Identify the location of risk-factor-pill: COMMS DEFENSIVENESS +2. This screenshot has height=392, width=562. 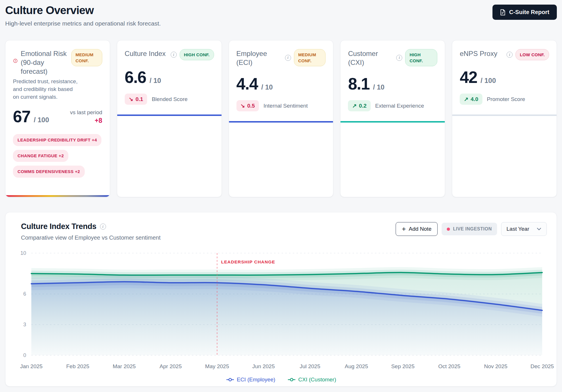
(49, 172).